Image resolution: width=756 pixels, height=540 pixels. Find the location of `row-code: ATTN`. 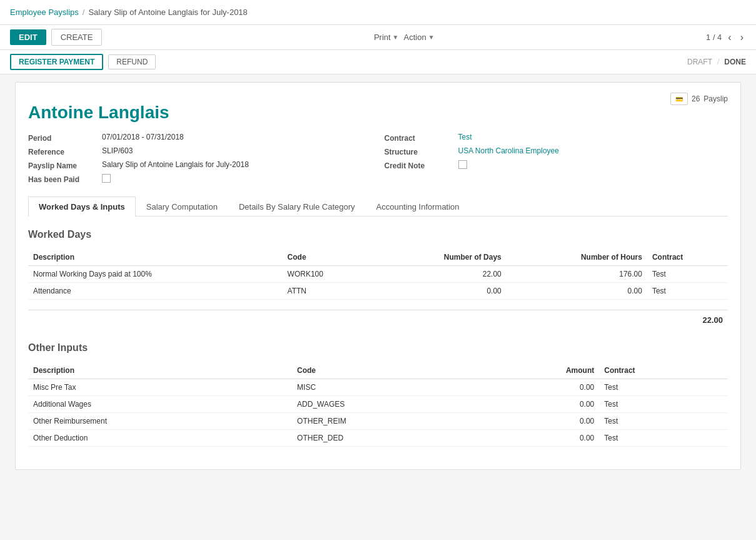

row-code: ATTN is located at coordinates (328, 292).